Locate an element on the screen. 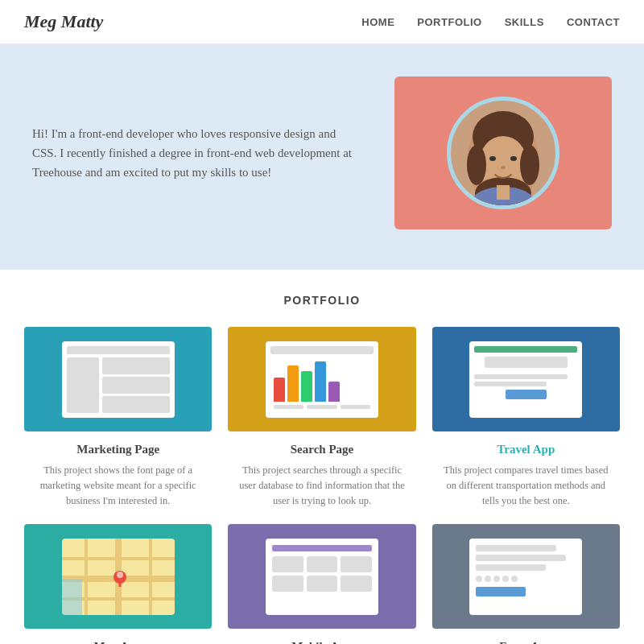 The width and height of the screenshot is (644, 644). app-grid-mockup is located at coordinates (322, 576).